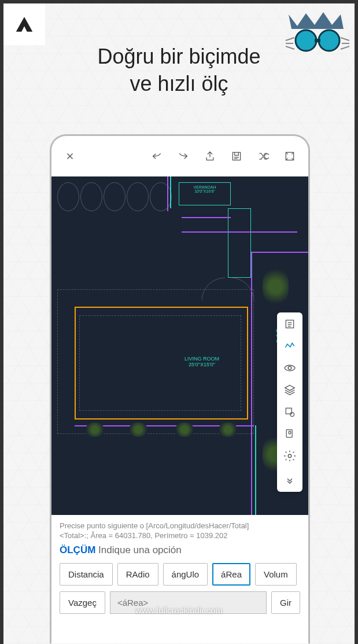 This screenshot has height=644, width=358. I want to click on option-area: áRea, so click(231, 574).